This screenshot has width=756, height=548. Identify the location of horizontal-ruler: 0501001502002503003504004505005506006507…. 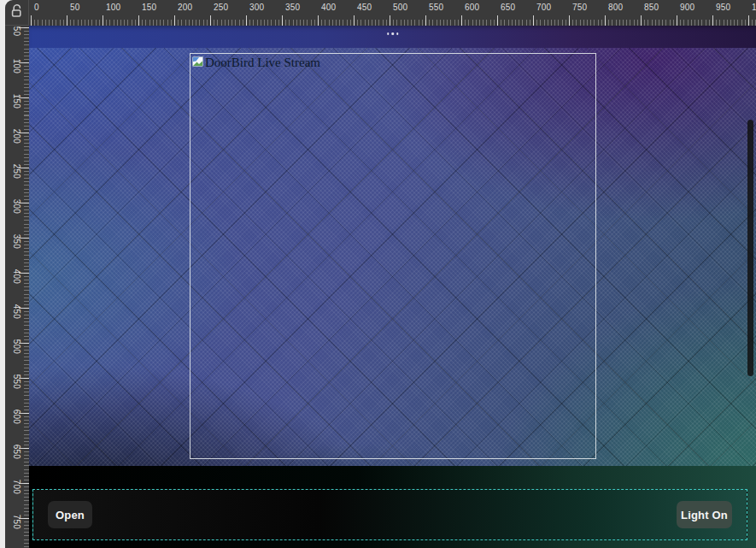
(393, 13).